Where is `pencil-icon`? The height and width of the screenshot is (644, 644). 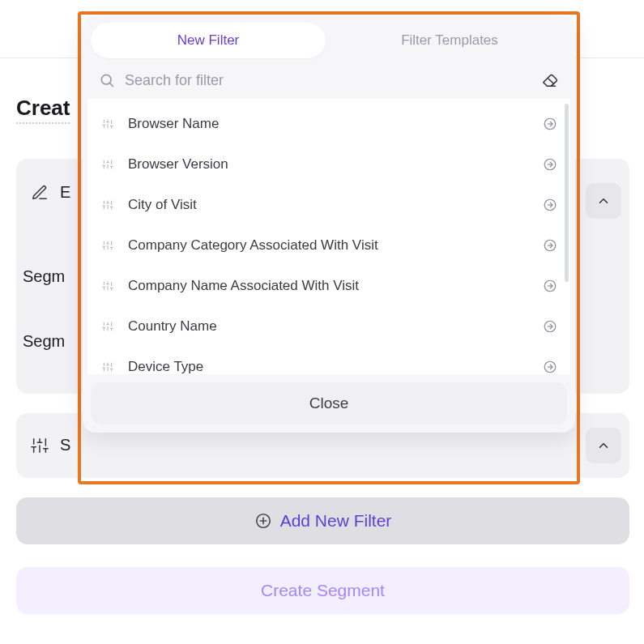 pencil-icon is located at coordinates (40, 193).